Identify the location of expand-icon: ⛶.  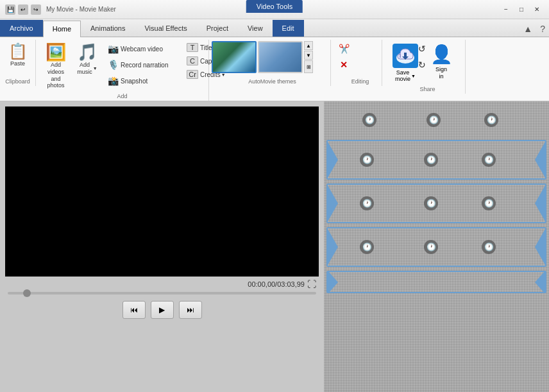
(312, 284).